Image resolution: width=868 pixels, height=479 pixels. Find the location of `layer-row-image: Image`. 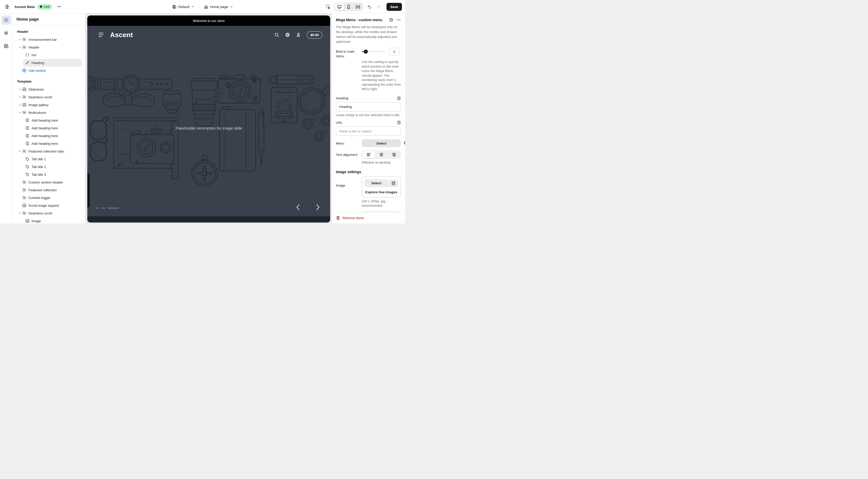

layer-row-image: Image is located at coordinates (53, 220).